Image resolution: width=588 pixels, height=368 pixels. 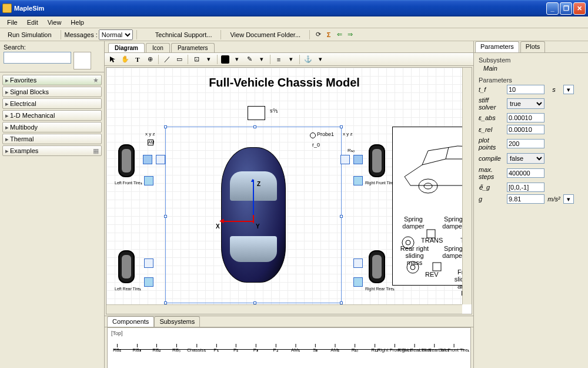 What do you see at coordinates (566, 8) in the screenshot?
I see `maximize-button: ❐` at bounding box center [566, 8].